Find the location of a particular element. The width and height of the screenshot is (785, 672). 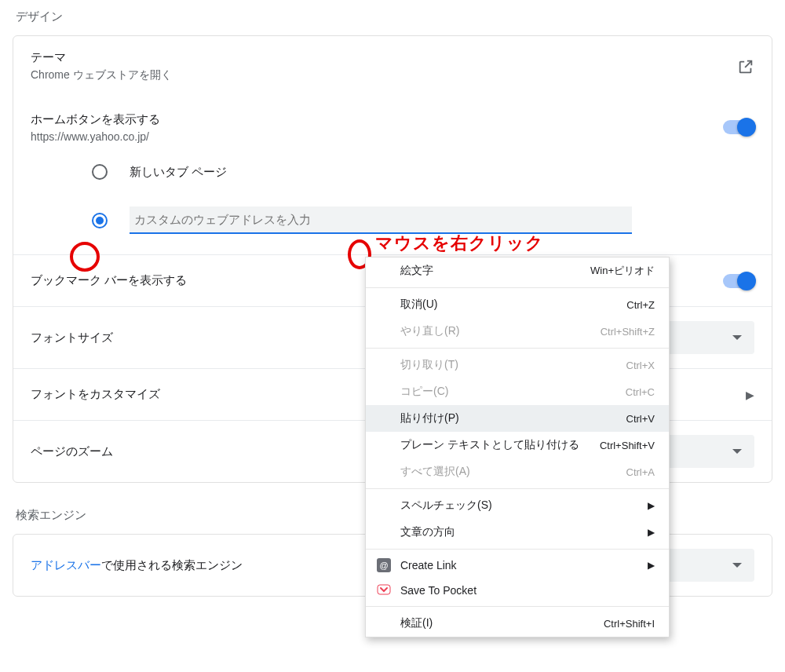

menu-save-pocket: Save To Pocket is located at coordinates (517, 590).